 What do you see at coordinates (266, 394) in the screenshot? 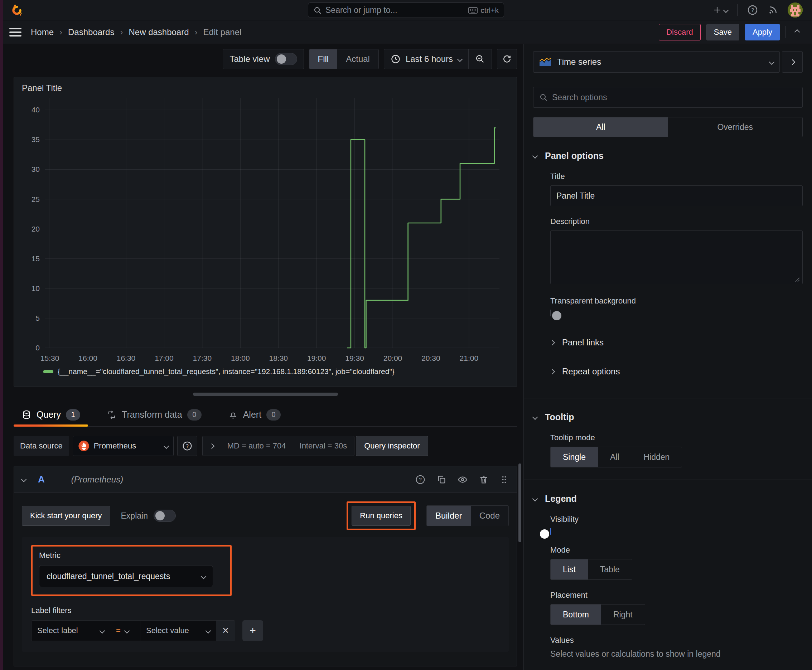
I see `panel-resize-handle` at bounding box center [266, 394].